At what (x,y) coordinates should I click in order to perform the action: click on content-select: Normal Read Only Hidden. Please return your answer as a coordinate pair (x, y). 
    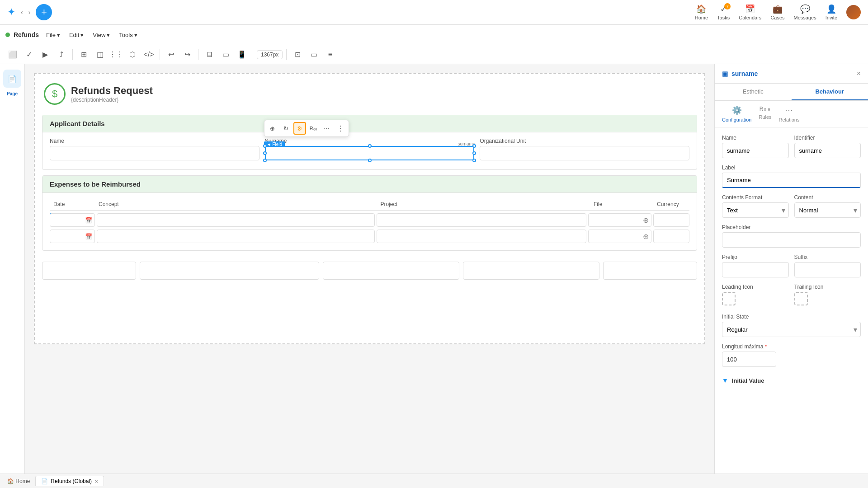
    Looking at the image, I should click on (828, 210).